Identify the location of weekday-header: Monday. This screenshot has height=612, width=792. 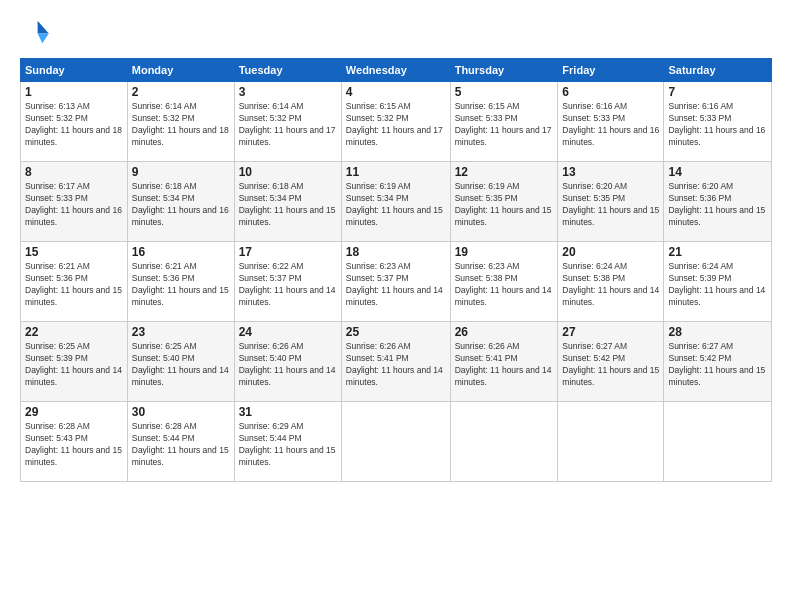
(180, 70).